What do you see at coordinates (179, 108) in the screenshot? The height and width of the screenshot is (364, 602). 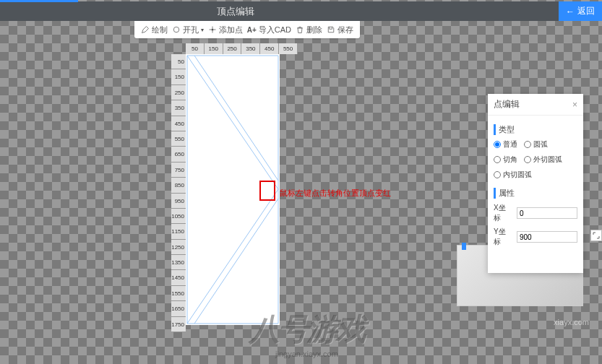 I see `ruler-v-tick: 350` at bounding box center [179, 108].